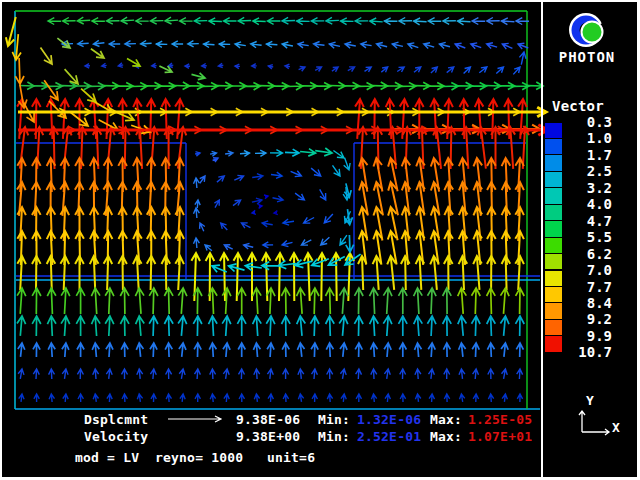  What do you see at coordinates (616, 428) in the screenshot?
I see `x-axis-label: X` at bounding box center [616, 428].